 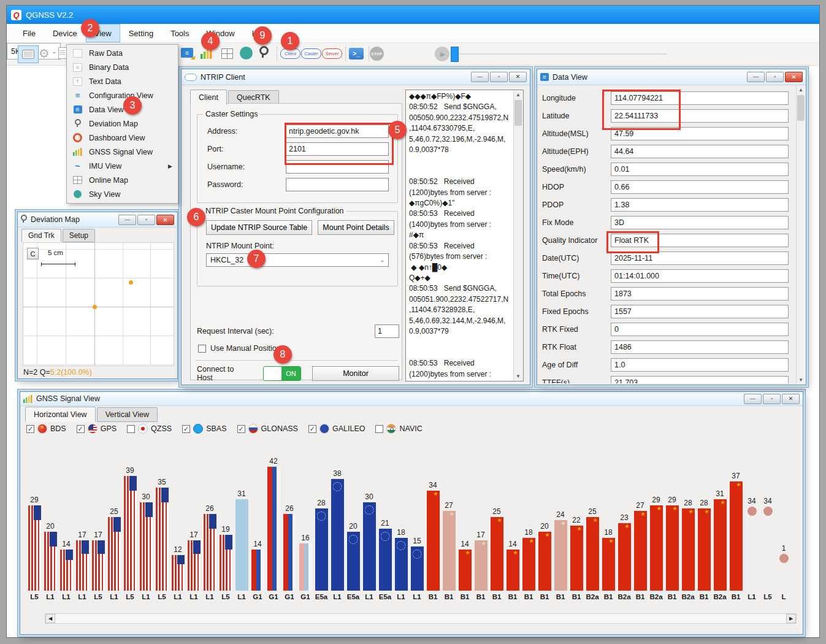 I want to click on deviation-titlebar: Deviation Map — ▫ ✕, so click(x=98, y=220).